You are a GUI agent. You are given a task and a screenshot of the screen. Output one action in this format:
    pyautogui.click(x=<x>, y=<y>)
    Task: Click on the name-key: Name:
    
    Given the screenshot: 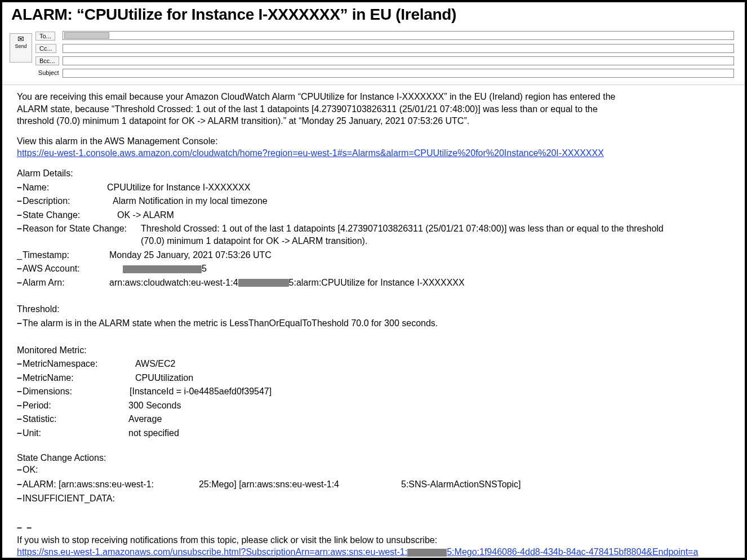 What is the action you would take?
    pyautogui.click(x=65, y=188)
    